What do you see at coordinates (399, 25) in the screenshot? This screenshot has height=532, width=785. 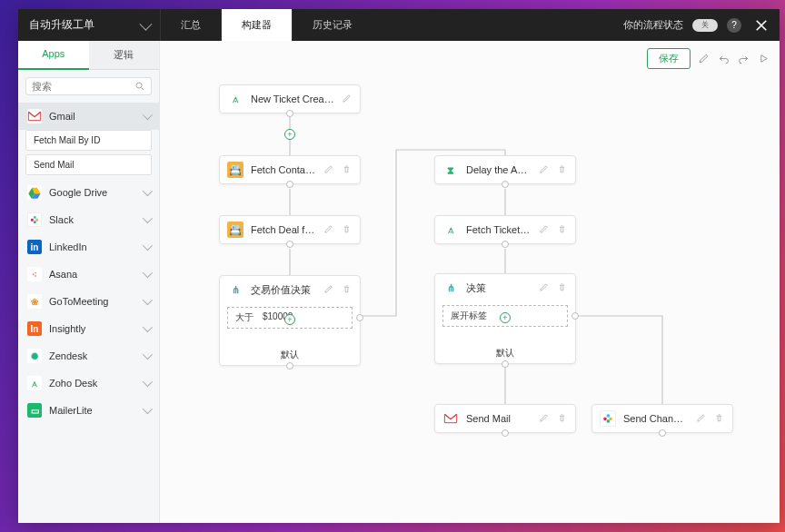 I see `header: 自动升级工单 汇总 构建器 历史记录 你的流程状态 关 ?` at bounding box center [399, 25].